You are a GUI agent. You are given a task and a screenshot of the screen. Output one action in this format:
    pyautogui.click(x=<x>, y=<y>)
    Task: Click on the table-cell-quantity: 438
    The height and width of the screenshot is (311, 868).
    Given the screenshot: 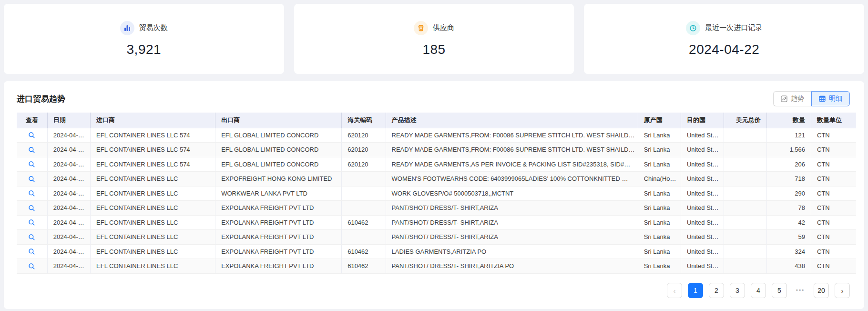 What is the action you would take?
    pyautogui.click(x=788, y=266)
    